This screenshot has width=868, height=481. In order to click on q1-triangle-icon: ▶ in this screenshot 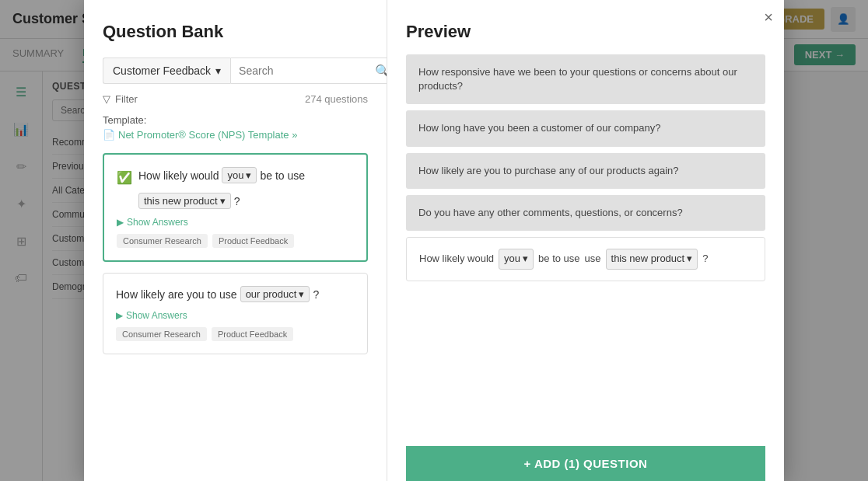, I will do `click(120, 222)`.